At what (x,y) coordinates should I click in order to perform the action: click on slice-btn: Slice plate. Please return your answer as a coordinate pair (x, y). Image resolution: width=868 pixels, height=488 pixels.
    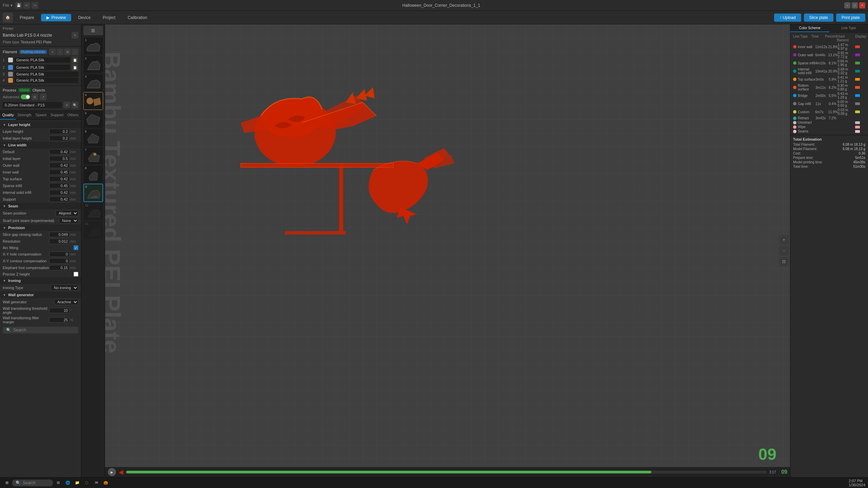
    Looking at the image, I should click on (818, 18).